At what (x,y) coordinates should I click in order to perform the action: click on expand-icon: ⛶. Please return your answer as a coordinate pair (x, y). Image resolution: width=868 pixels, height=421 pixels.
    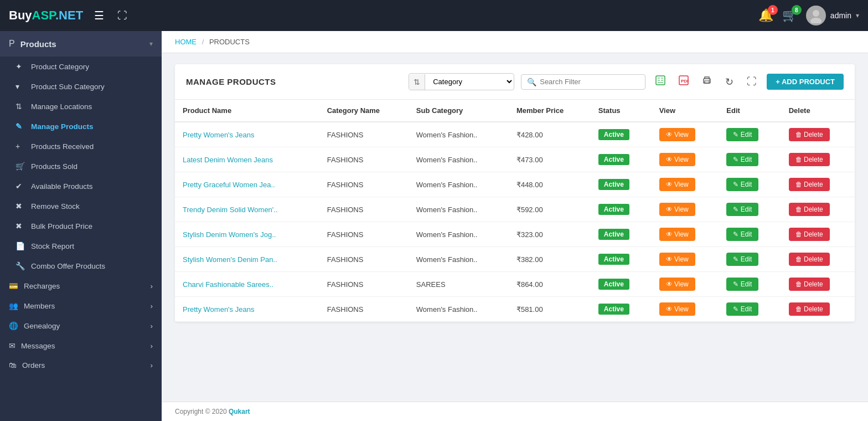
    Looking at the image, I should click on (122, 16).